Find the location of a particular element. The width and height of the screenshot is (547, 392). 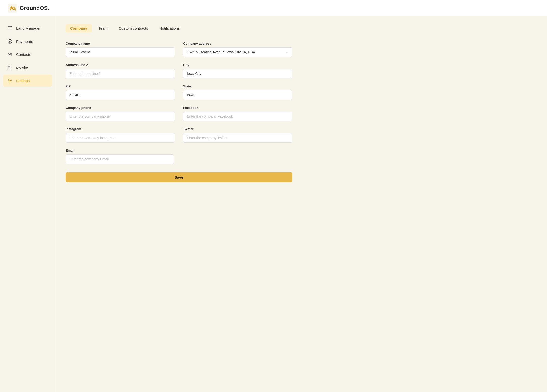

sidebar-item-contacts: Contacts is located at coordinates (28, 54).